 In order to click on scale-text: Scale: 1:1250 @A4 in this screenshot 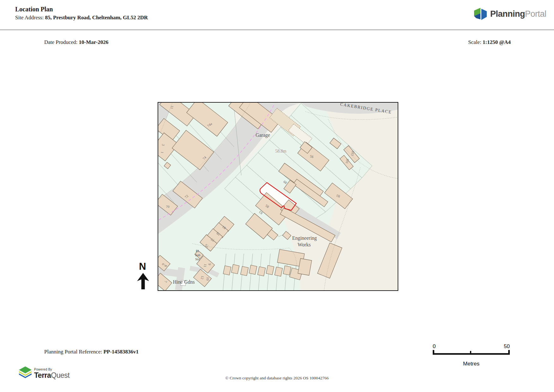, I will do `click(490, 42)`.